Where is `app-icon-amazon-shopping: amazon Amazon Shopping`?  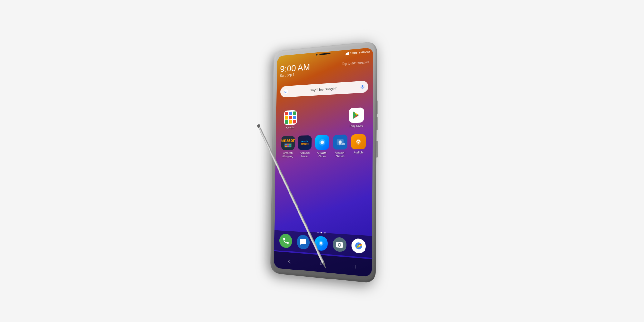 app-icon-amazon-shopping: amazon Amazon Shopping is located at coordinates (288, 147).